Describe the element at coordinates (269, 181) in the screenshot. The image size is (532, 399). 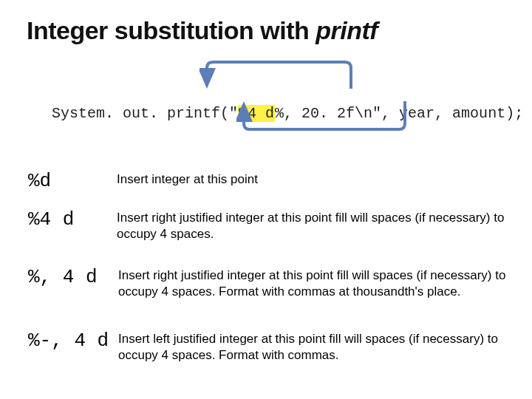
I see `format-row: %d Insert integer at this point` at that location.